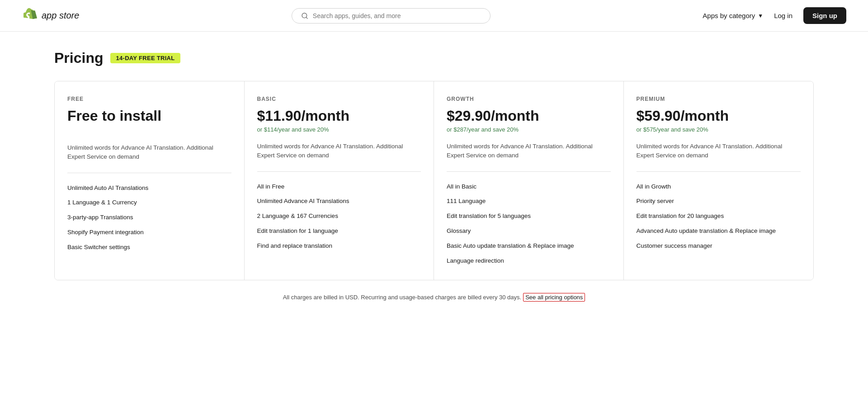 The height and width of the screenshot is (420, 868). What do you see at coordinates (529, 116) in the screenshot?
I see `card-price: $29.90/month` at bounding box center [529, 116].